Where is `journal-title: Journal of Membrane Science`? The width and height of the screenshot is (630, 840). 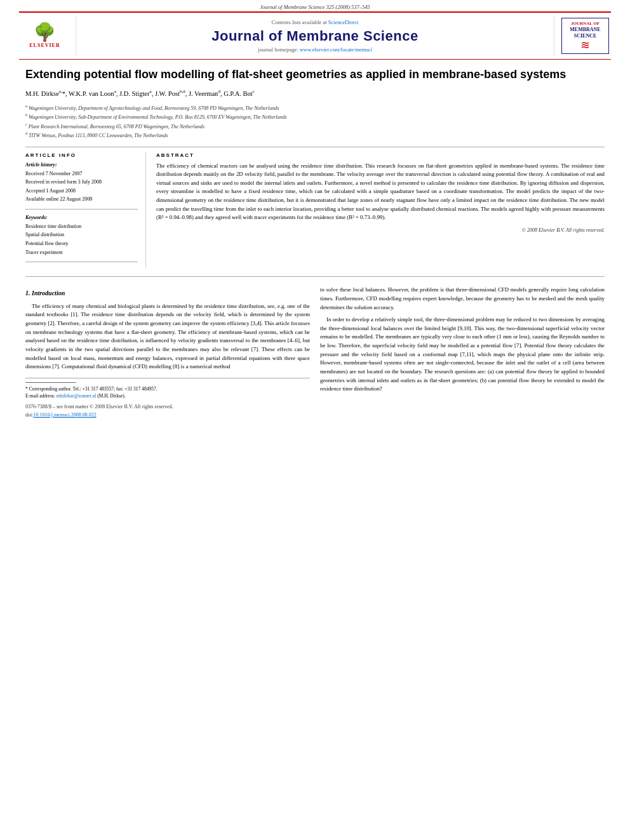 journal-title: Journal of Membrane Science is located at coordinates (315, 36).